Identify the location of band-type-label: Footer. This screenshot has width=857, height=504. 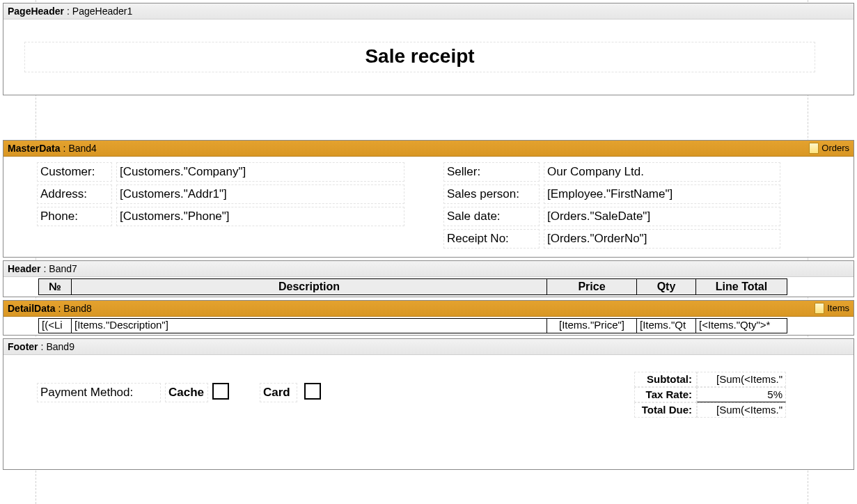
(23, 347).